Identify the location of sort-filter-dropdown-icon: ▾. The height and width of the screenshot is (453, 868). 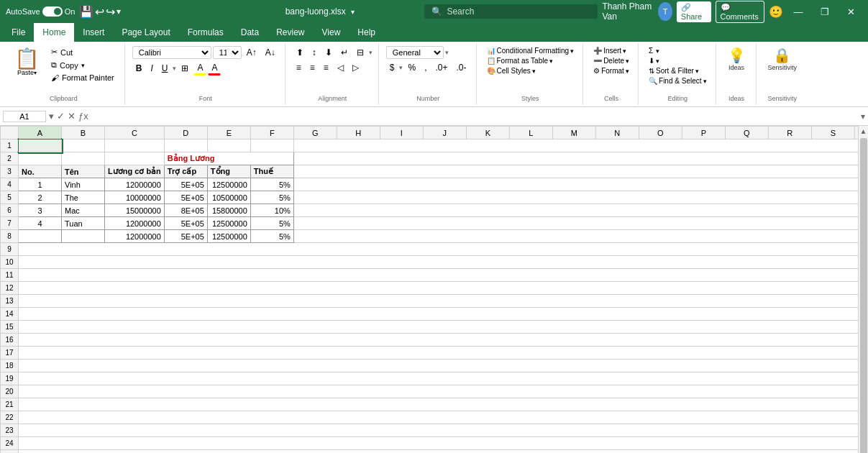
(698, 71).